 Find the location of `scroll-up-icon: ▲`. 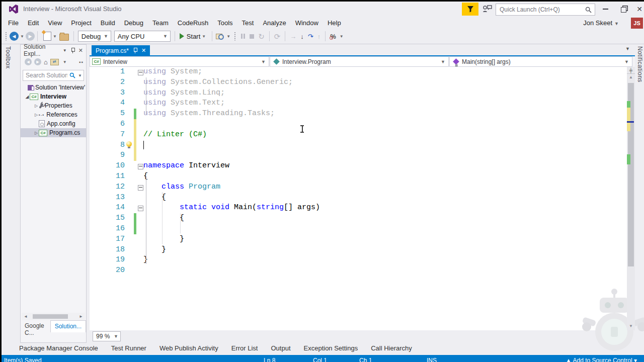

scroll-up-icon: ▲ is located at coordinates (631, 77).